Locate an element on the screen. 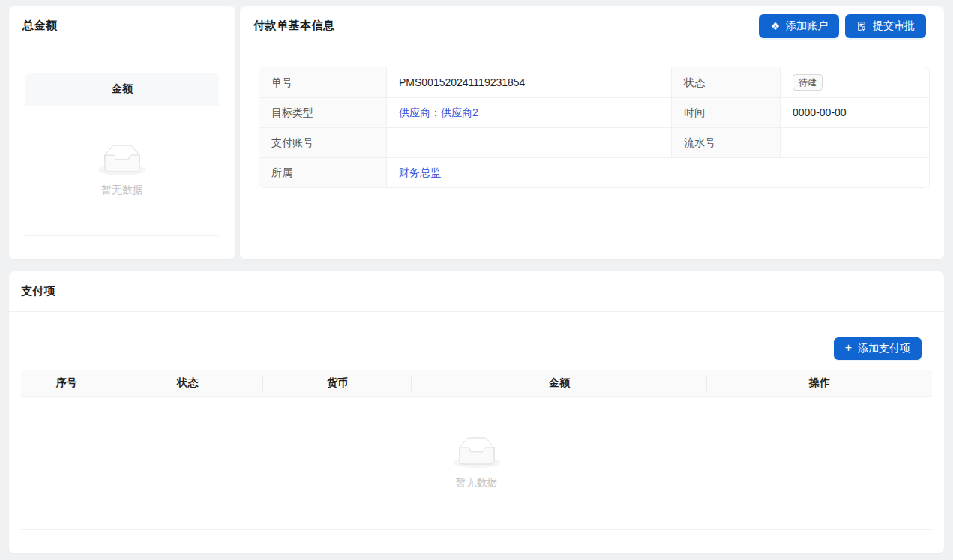 The image size is (953, 560). add-account-icon: ❖ is located at coordinates (775, 26).